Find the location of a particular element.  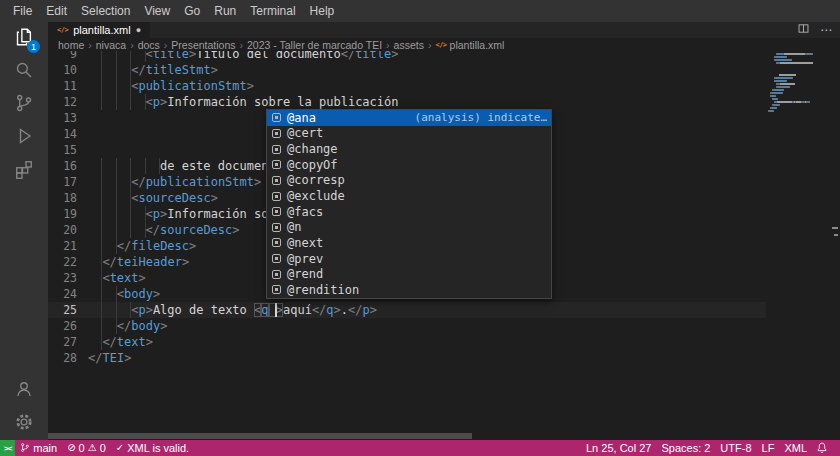

code-text: de este documento is located at coordinates (222, 166).